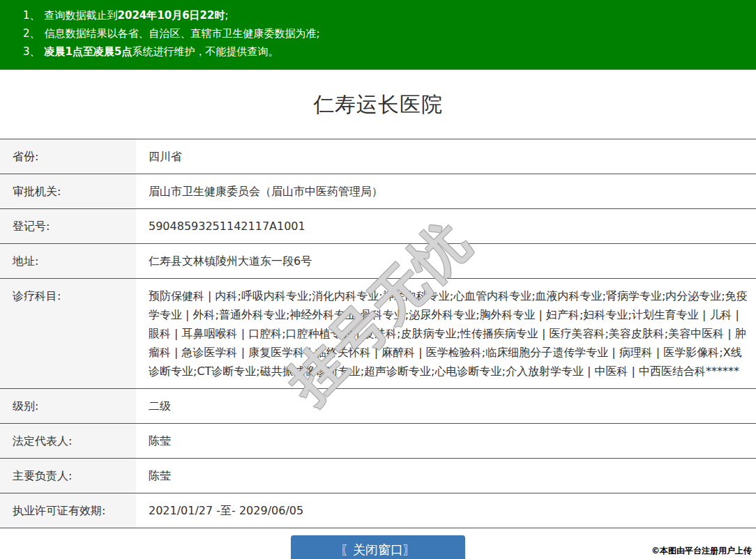 The image size is (756, 559). Describe the element at coordinates (68, 333) in the screenshot. I see `row-label: 诊疗科目:` at that location.